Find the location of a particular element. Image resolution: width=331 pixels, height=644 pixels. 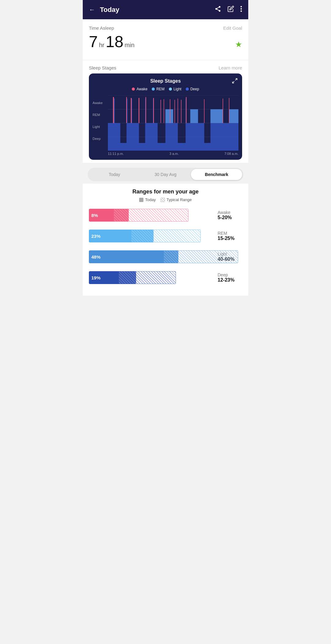

bar-light-typical is located at coordinates (201, 257).